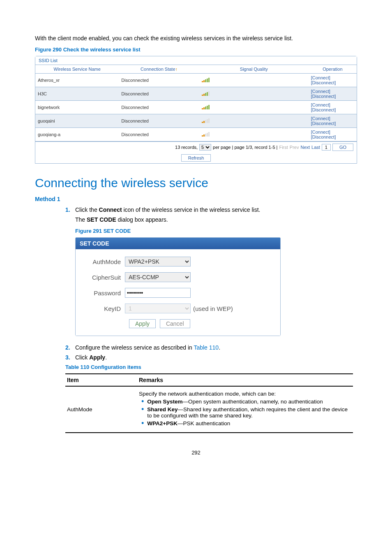 This screenshot has width=392, height=533. Describe the element at coordinates (196, 38) in the screenshot. I see `intro-paragraph: With the client mode enabled, you can ch…` at that location.